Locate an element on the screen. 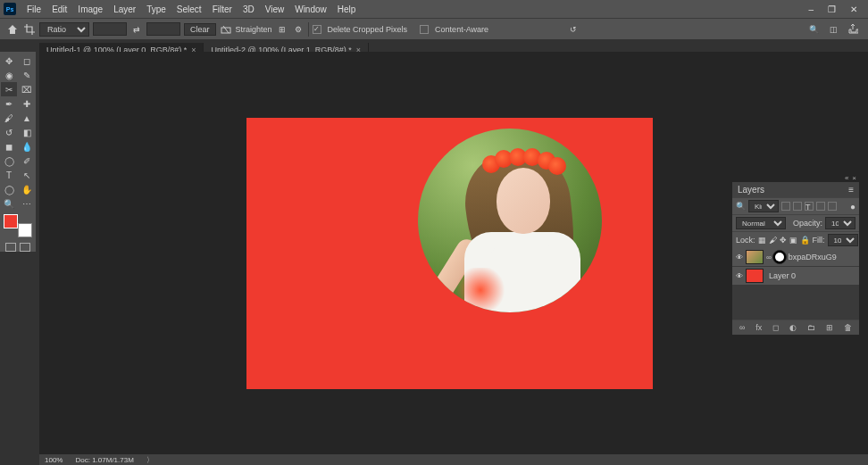 This screenshot has height=465, width=868. straighten-icon is located at coordinates (226, 29).